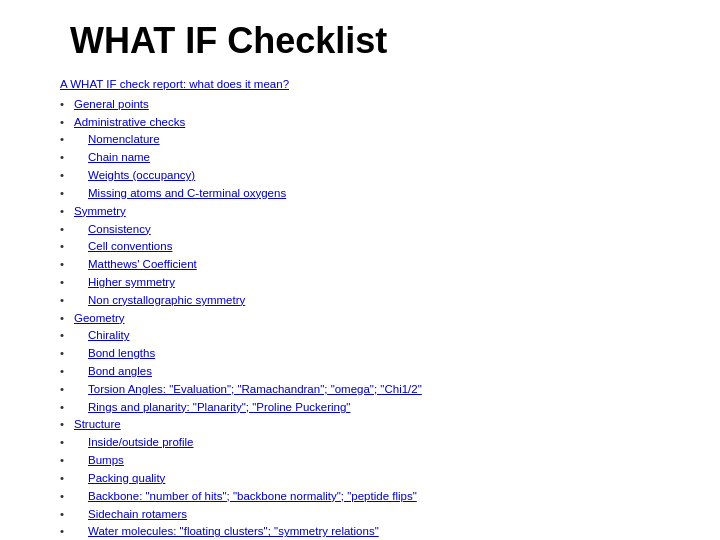  What do you see at coordinates (360, 105) in the screenshot?
I see `list-item: General points` at bounding box center [360, 105].